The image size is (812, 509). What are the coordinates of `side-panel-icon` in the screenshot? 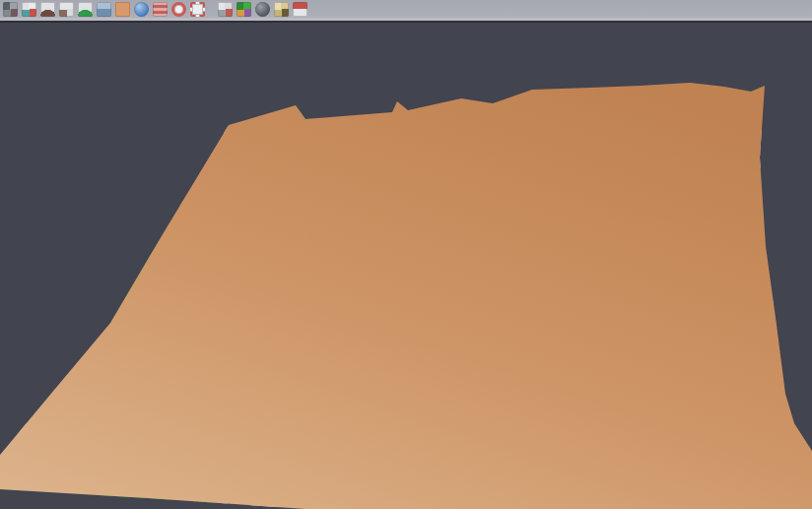 It's located at (104, 10).